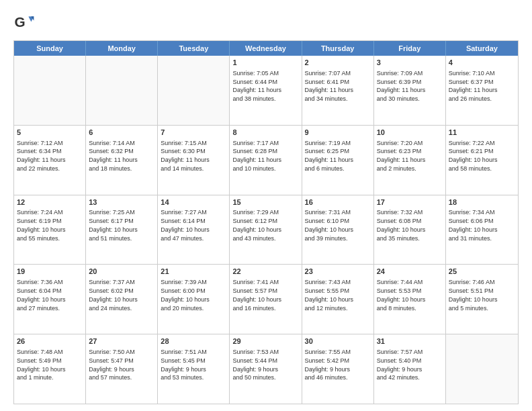  I want to click on day-number: 27, so click(122, 341).